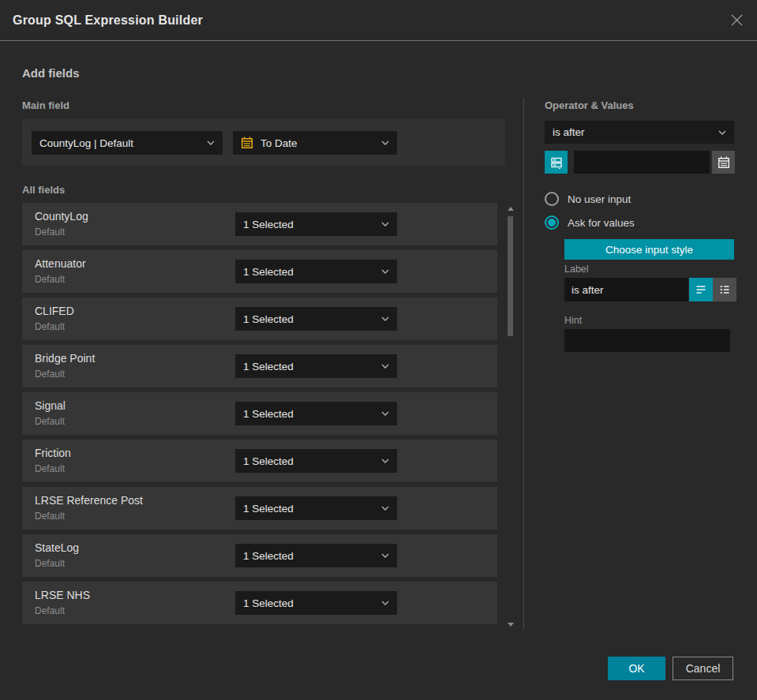 This screenshot has height=700, width=757. I want to click on radio-ask-for-values: Ask for values, so click(590, 223).